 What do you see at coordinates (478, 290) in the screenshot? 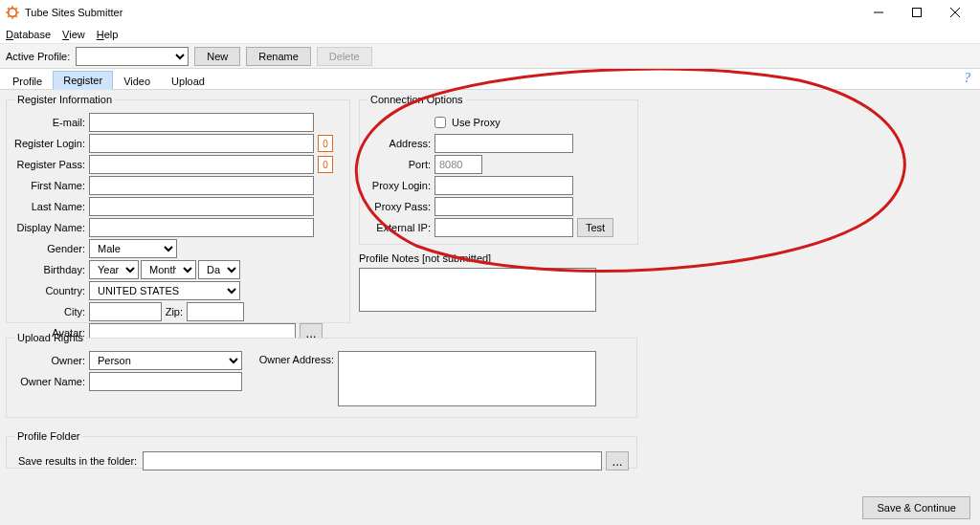
I see `profile-notes-textarea` at bounding box center [478, 290].